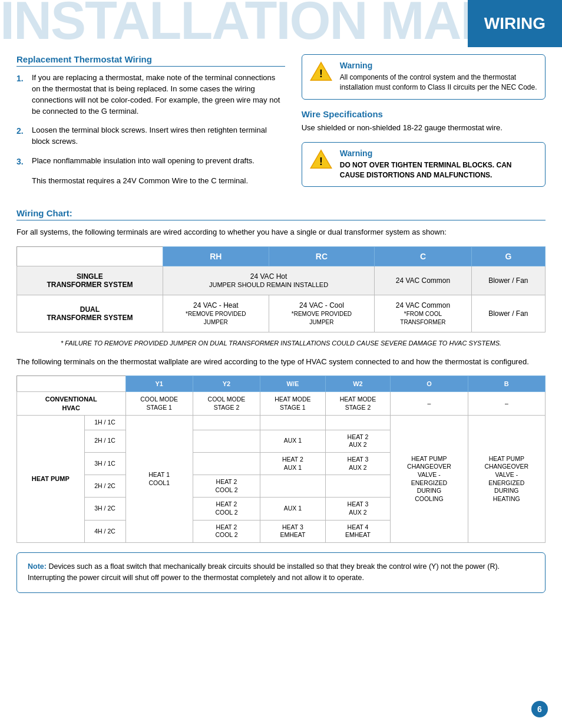 This screenshot has width=562, height=728. I want to click on note-text: Devices such as a float switch that mech…, so click(264, 572).